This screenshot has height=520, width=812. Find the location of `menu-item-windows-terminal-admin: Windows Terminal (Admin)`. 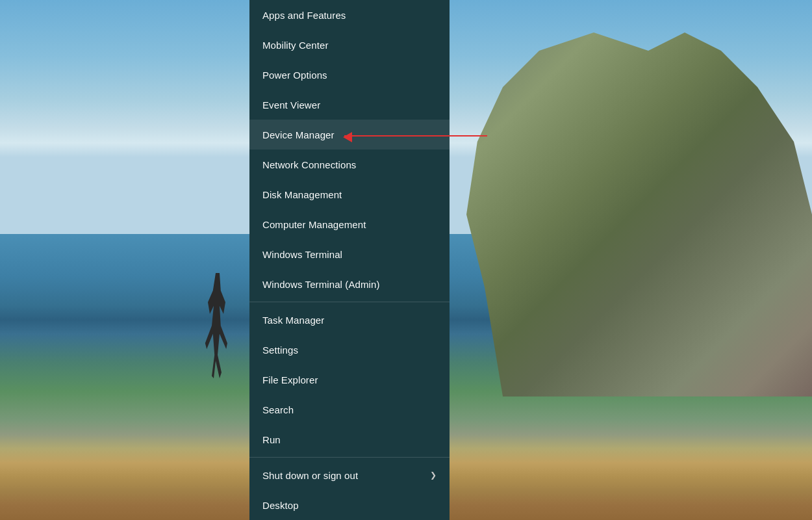

menu-item-windows-terminal-admin: Windows Terminal (Admin) is located at coordinates (349, 284).